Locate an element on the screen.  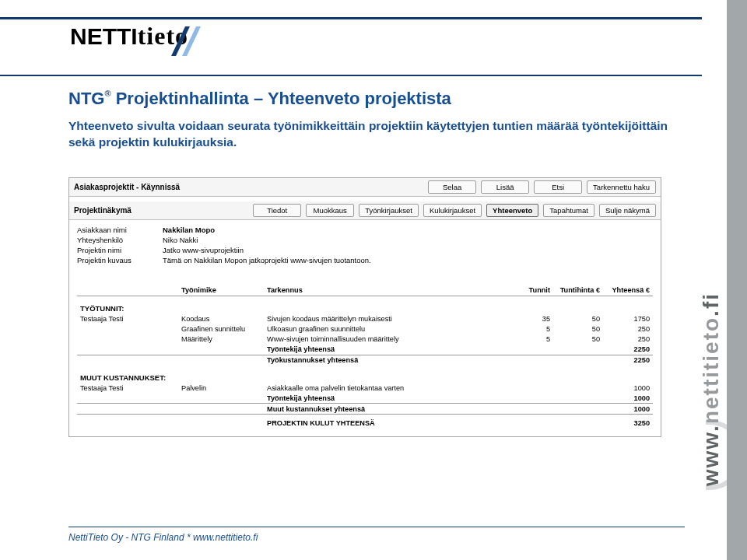
section-hours: TYÖTUNNIT: is located at coordinates (365, 305).